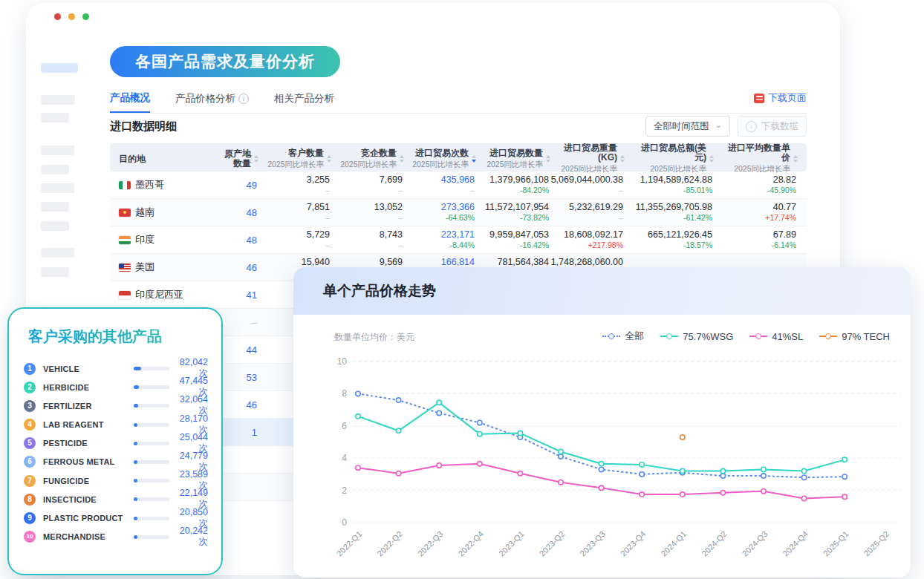 The height and width of the screenshot is (579, 924). Describe the element at coordinates (212, 102) in the screenshot. I see `tab-price-analysis: 产品价格分析i` at that location.